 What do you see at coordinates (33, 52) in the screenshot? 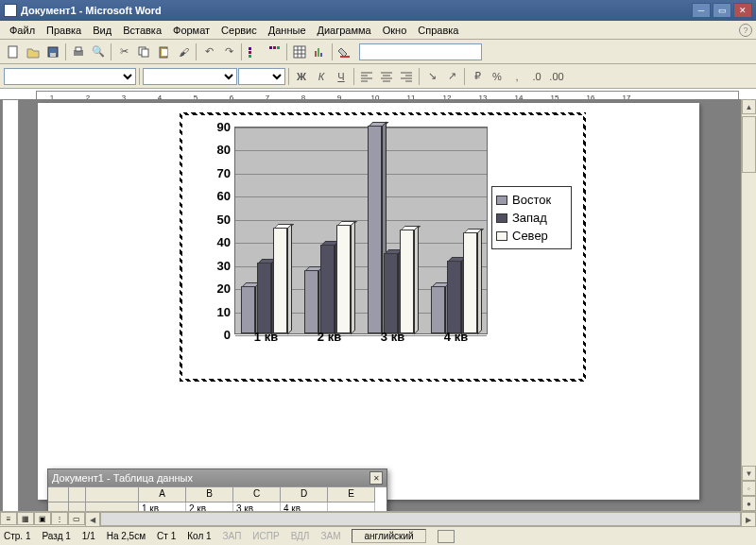
I see `open-button` at bounding box center [33, 52].